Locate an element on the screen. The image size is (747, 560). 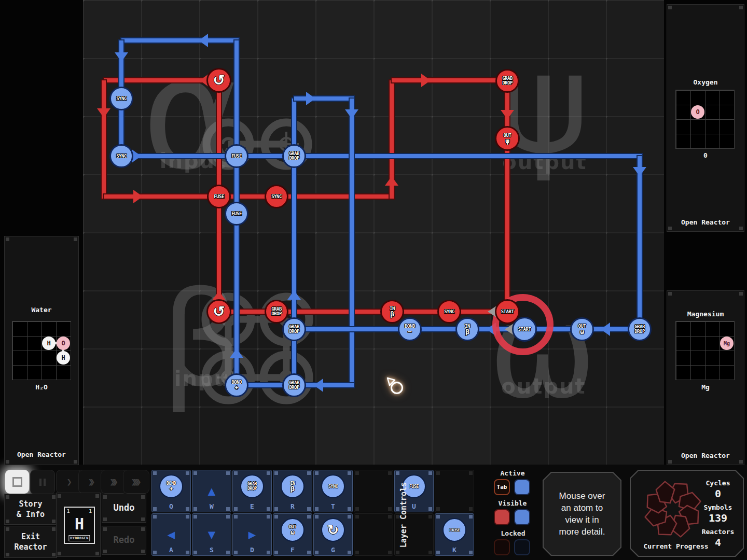
element-number-left: 1 is located at coordinates (68, 511).